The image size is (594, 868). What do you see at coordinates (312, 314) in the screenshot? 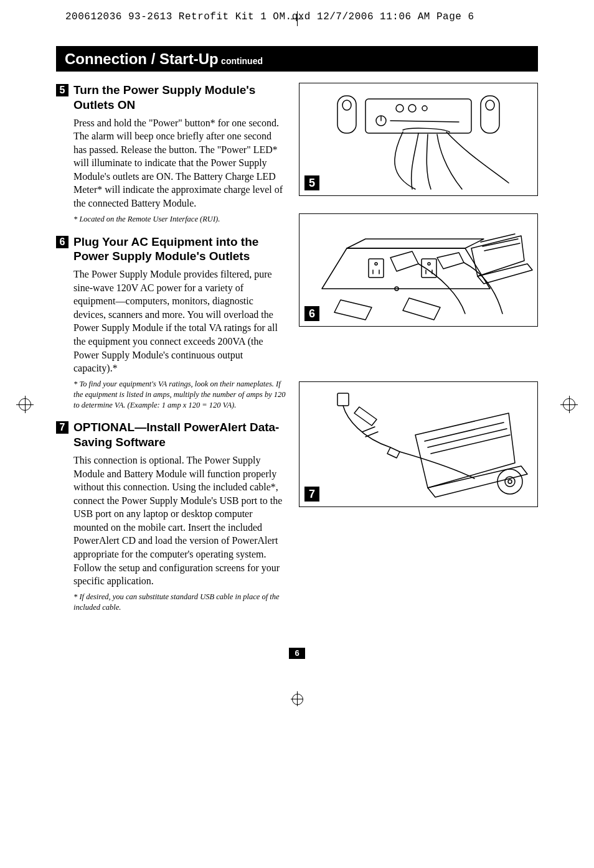
I see `illustration-badge: 6` at bounding box center [312, 314].